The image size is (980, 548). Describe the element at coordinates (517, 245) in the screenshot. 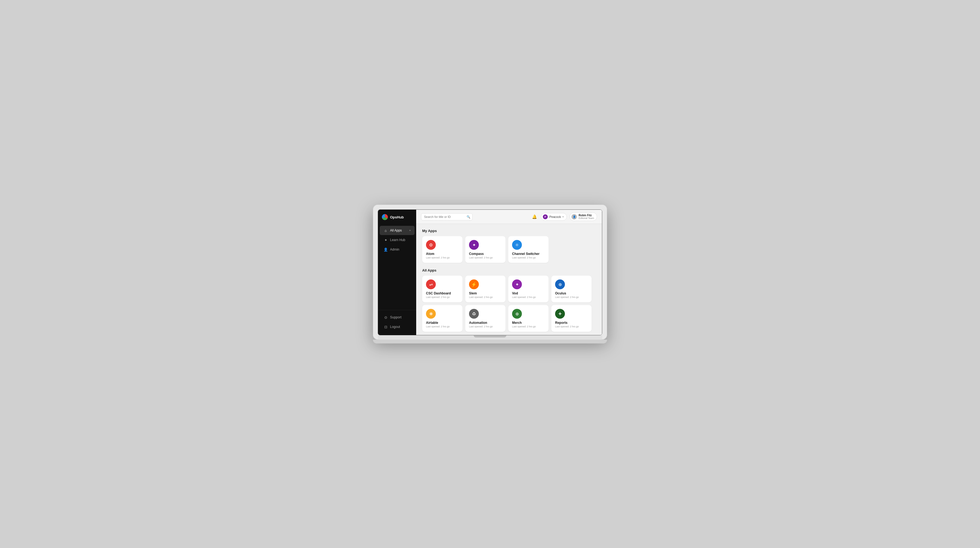

I see `channel-switcher-icon: ⚛` at that location.